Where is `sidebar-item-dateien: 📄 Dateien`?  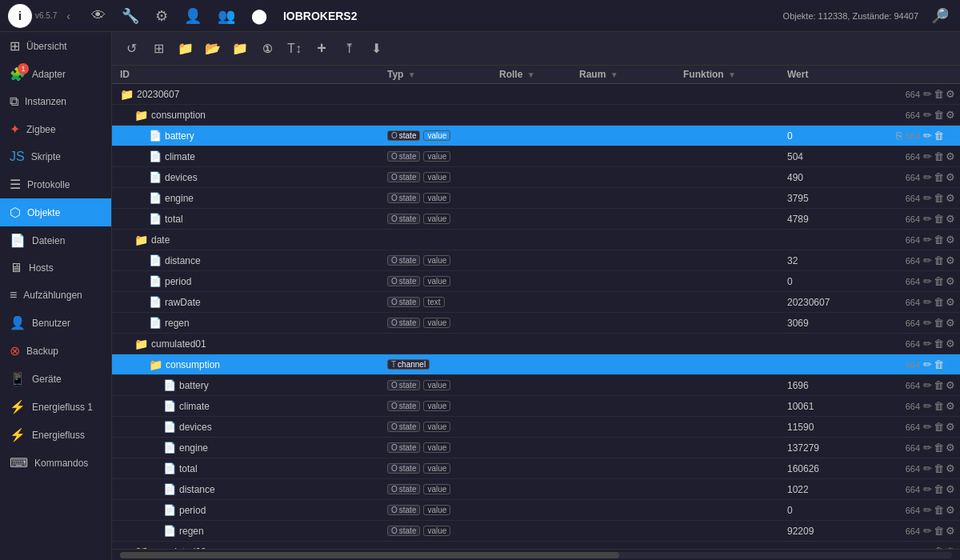 sidebar-item-dateien: 📄 Dateien is located at coordinates (56, 240).